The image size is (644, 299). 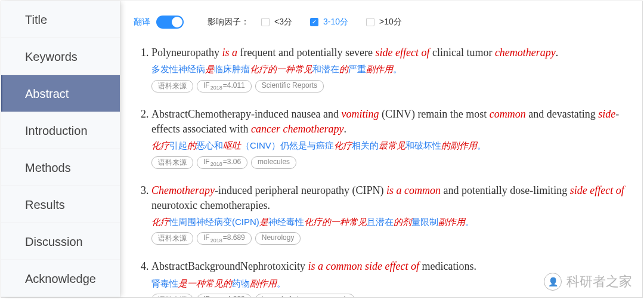 I want to click on filter-label: >10分, so click(x=391, y=22).